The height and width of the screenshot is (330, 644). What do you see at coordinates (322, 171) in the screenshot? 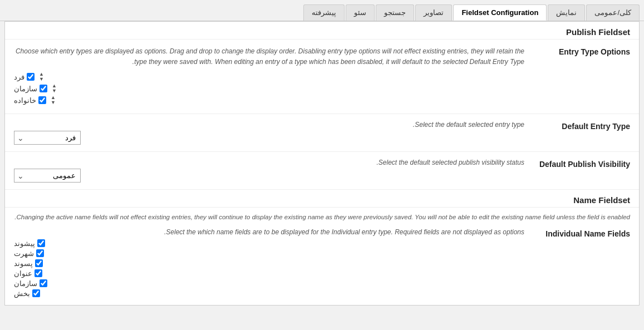
I see `default-publish-visibility-section: Select the default selected publish visi…` at bounding box center [322, 171].